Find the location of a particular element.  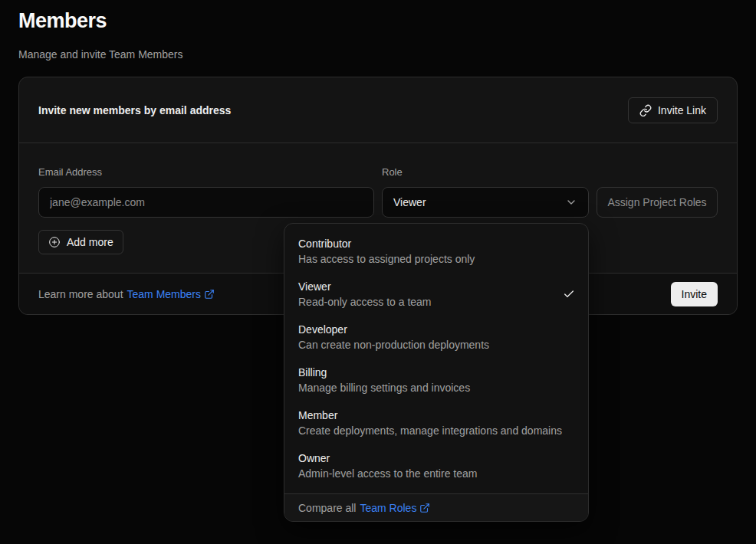

email-input is located at coordinates (206, 202).